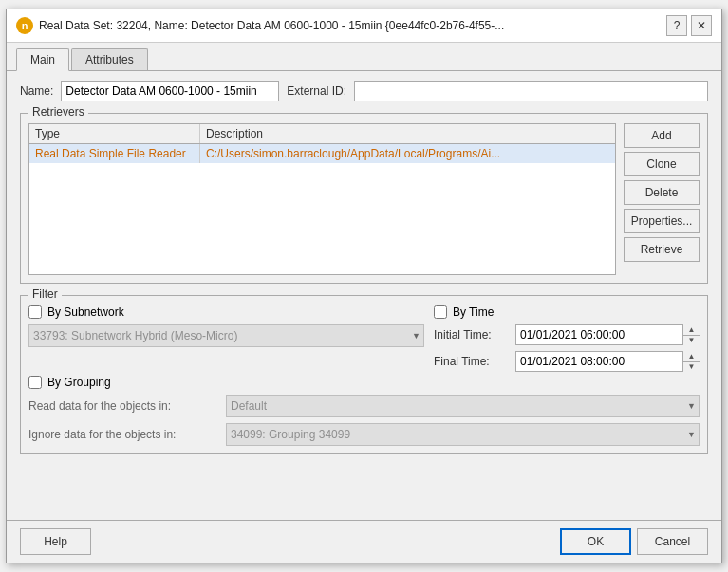 The width and height of the screenshot is (728, 572). Describe the element at coordinates (364, 339) in the screenshot. I see `filter-grid: By Subnetwork 33793: Subnetwork Hybrid (…` at that location.